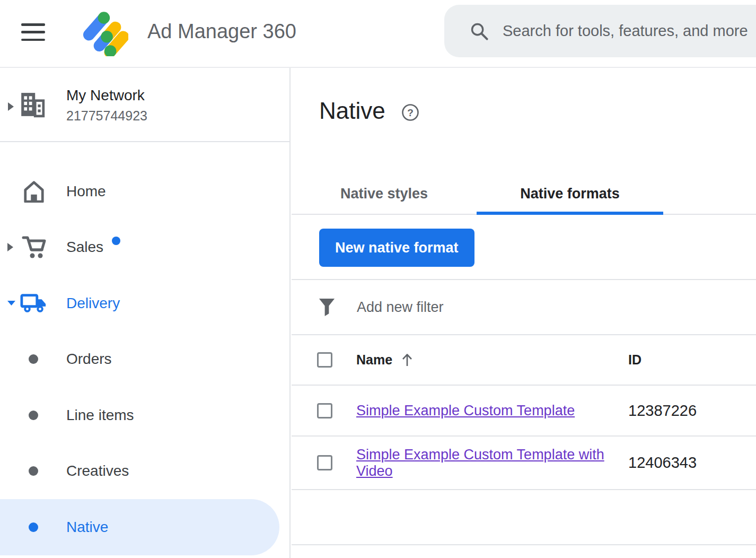 This screenshot has width=756, height=558. I want to click on page-title: Native, so click(352, 111).